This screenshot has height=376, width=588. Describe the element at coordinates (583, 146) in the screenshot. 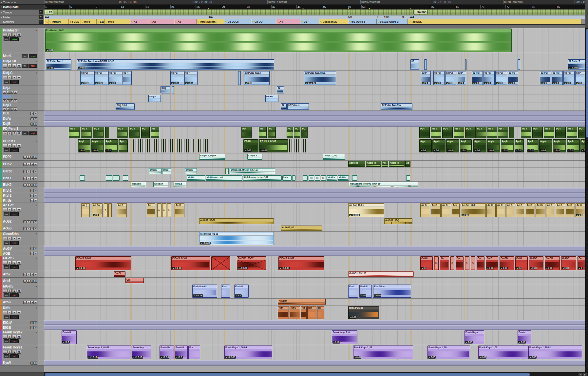

I see `audio-clip: Ap▲0` at that location.